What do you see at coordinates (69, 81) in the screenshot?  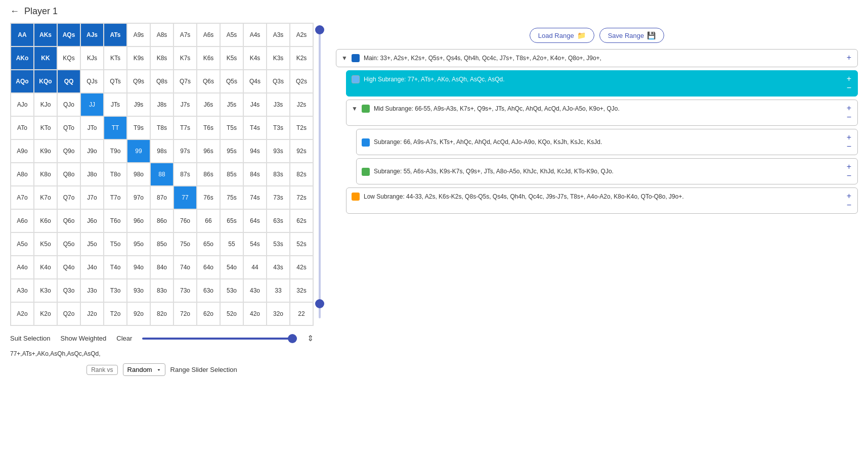 I see `grid-cell-qq: QQ` at bounding box center [69, 81].